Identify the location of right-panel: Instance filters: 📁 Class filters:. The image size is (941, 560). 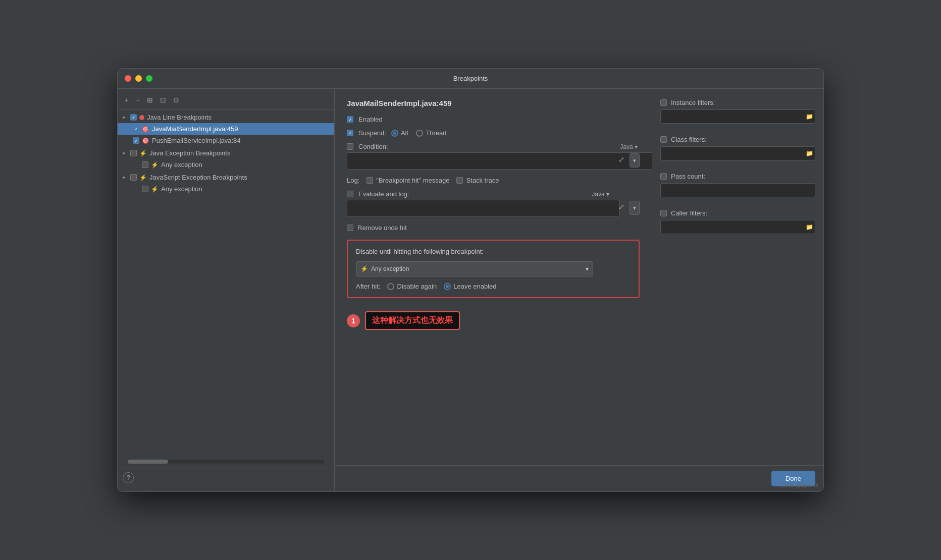
(738, 277).